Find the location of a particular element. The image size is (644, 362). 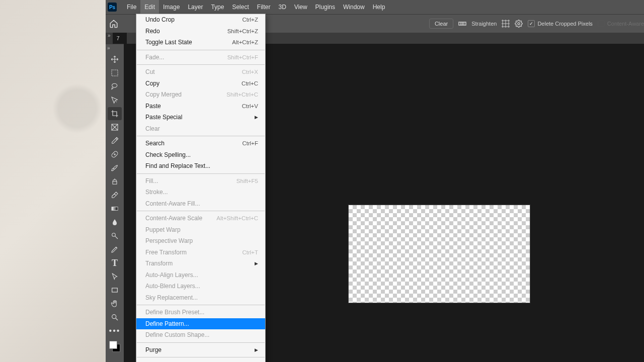

menuitem-shortcut: Shift+Ctrl+C is located at coordinates (243, 95).